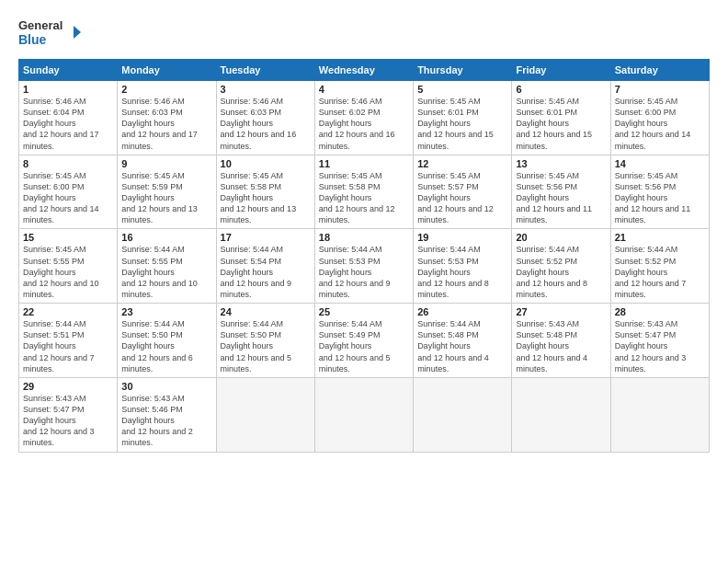 The width and height of the screenshot is (728, 563). What do you see at coordinates (660, 340) in the screenshot?
I see `calendar-day-cell: 28 Sunrise: 5:43 AMSunset: 5:47 PMDaylig…` at bounding box center [660, 340].